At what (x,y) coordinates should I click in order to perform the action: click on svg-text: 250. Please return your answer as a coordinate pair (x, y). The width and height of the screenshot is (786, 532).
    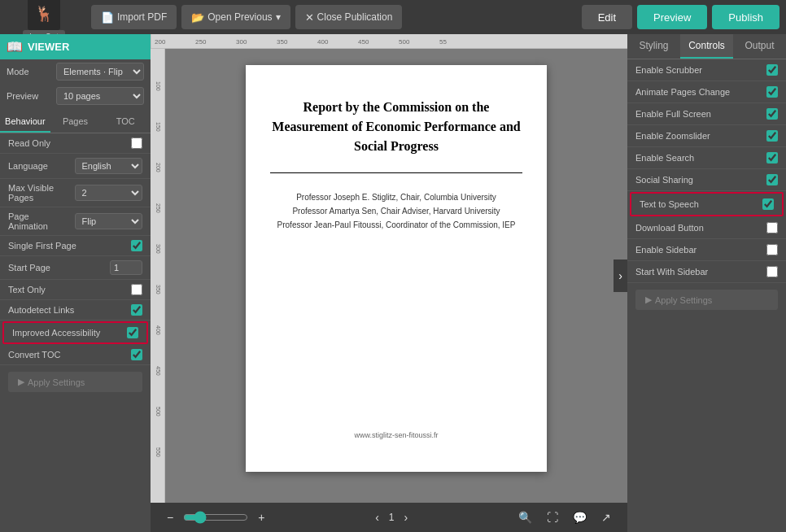
    Looking at the image, I should click on (201, 42).